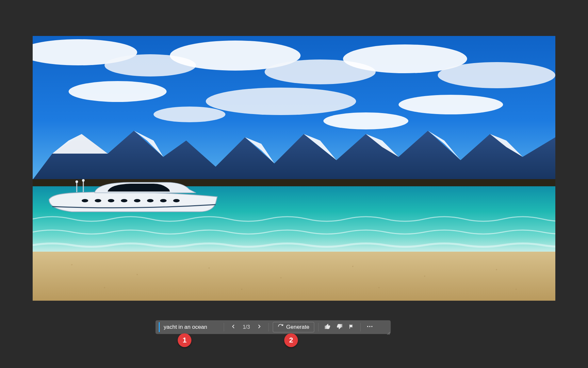 Image resolution: width=588 pixels, height=368 pixels. Describe the element at coordinates (259, 327) in the screenshot. I see `next-variation-button` at that location.